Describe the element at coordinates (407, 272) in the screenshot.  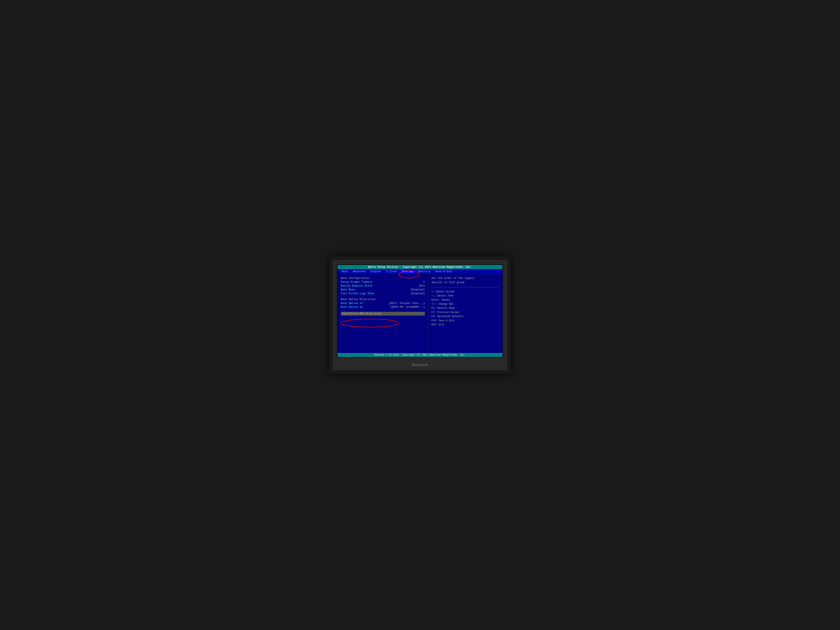
I see `menu-startup: Startup` at that location.